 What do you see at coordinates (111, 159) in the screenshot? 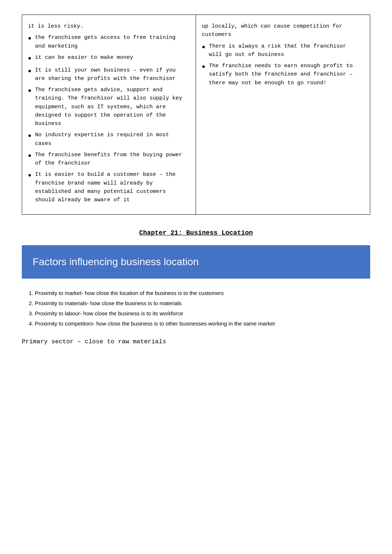
I see `list-item-text: The franchisee benefits from the buying …` at bounding box center [111, 159].